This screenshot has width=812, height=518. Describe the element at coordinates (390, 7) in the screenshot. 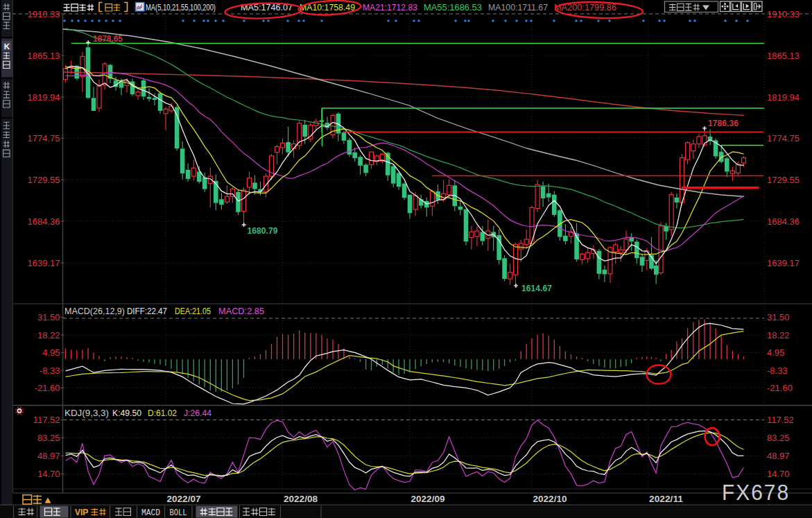

I see `svg-text: MA21:1712.83` at that location.